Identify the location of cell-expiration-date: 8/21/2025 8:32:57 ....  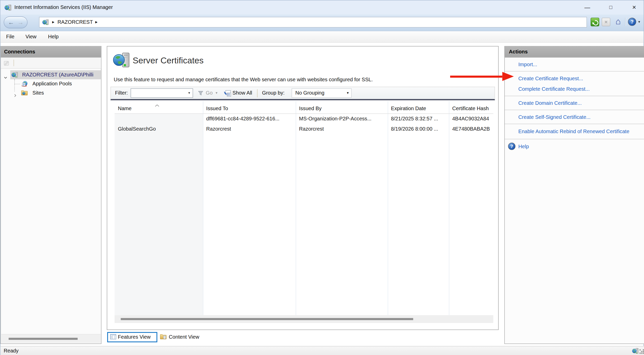
(418, 119).